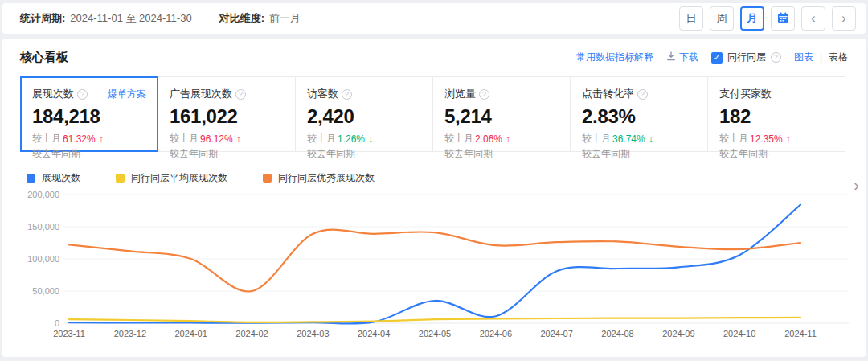  Describe the element at coordinates (857, 185) in the screenshot. I see `cards-next-arrow: ›` at that location.